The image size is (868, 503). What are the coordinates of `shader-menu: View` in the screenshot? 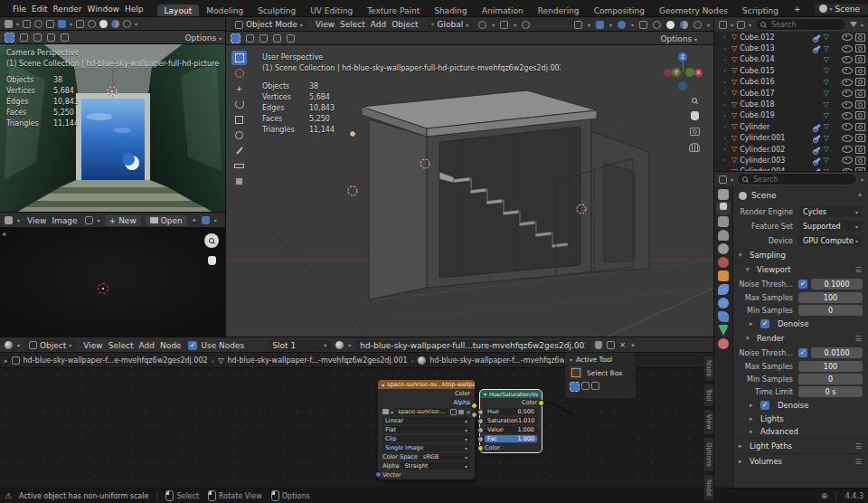 It's located at (92, 346).